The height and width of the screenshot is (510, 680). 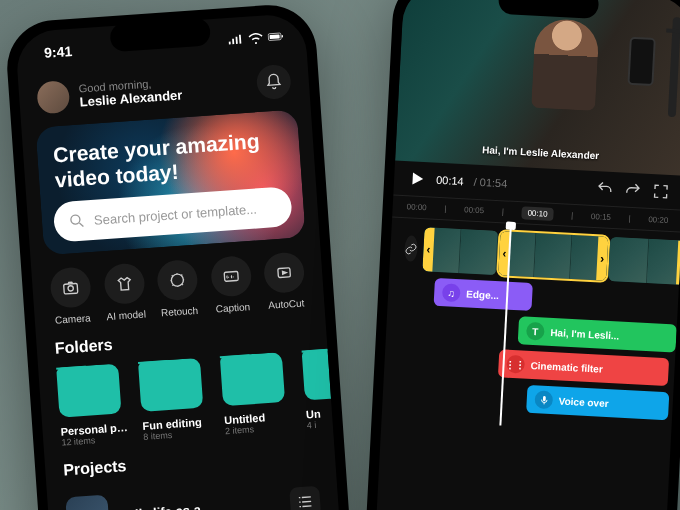 I want to click on ruler-tick: 00:05, so click(x=474, y=210).